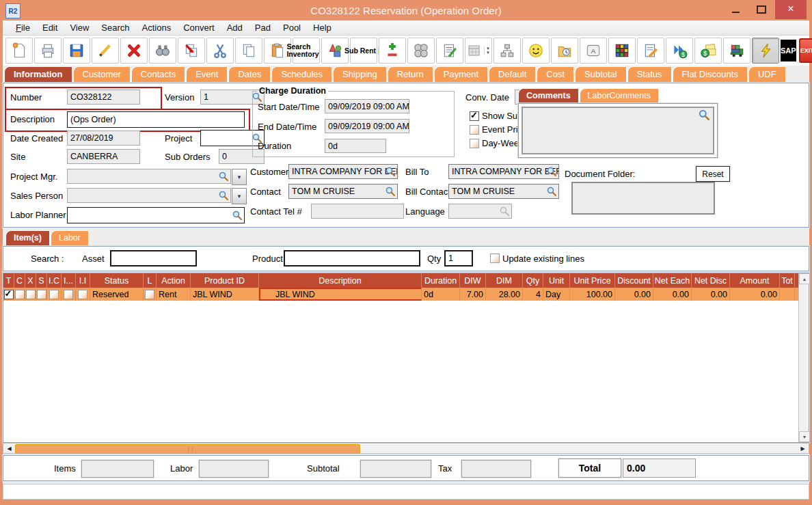 The width and height of the screenshot is (812, 505). I want to click on asset-input, so click(153, 258).